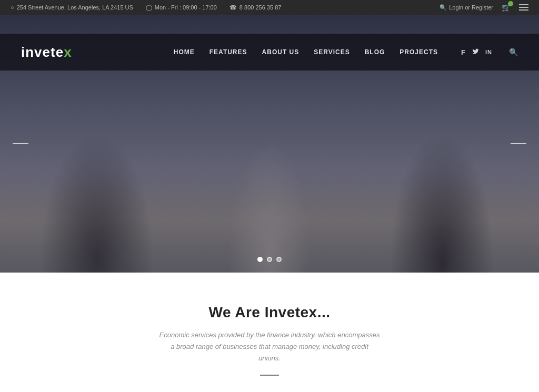 This screenshot has height=392, width=539. I want to click on location-icon: ○, so click(13, 7).